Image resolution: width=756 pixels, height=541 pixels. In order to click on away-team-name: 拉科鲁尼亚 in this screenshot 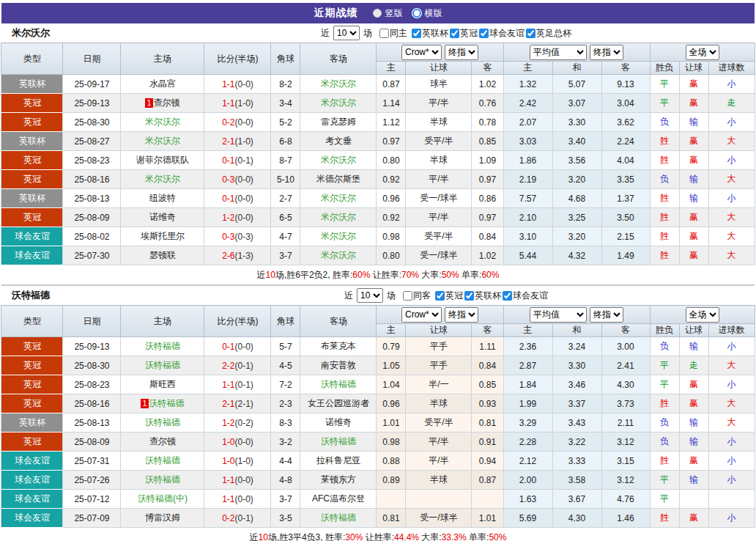, I will do `click(338, 460)`.